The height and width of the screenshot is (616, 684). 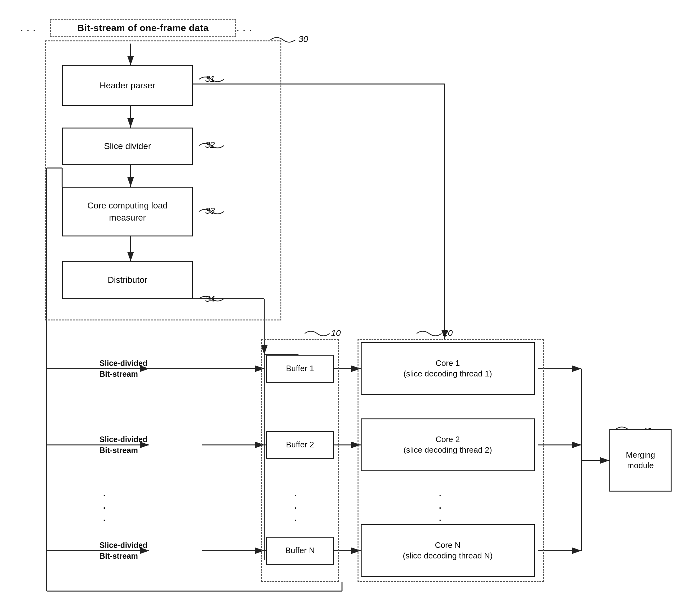 I want to click on core1-box: Core 1 (slice decoding thread 1), so click(x=448, y=369).